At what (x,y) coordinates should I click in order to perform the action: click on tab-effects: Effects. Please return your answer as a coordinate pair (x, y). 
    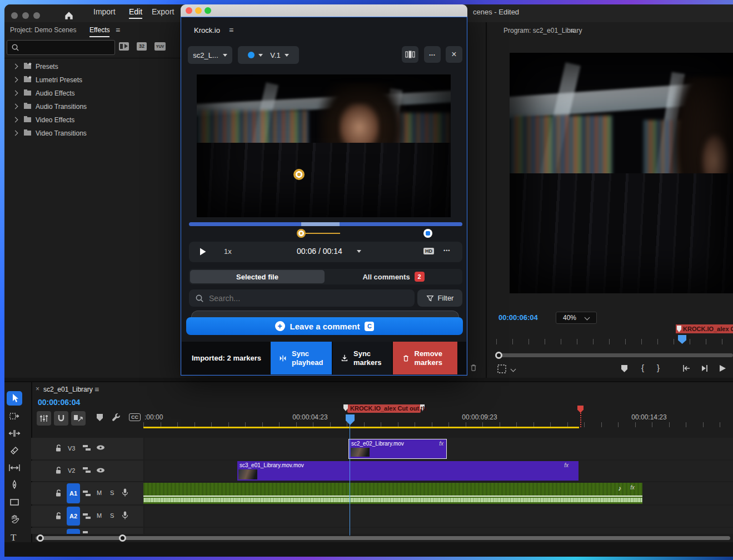
    Looking at the image, I should click on (99, 32).